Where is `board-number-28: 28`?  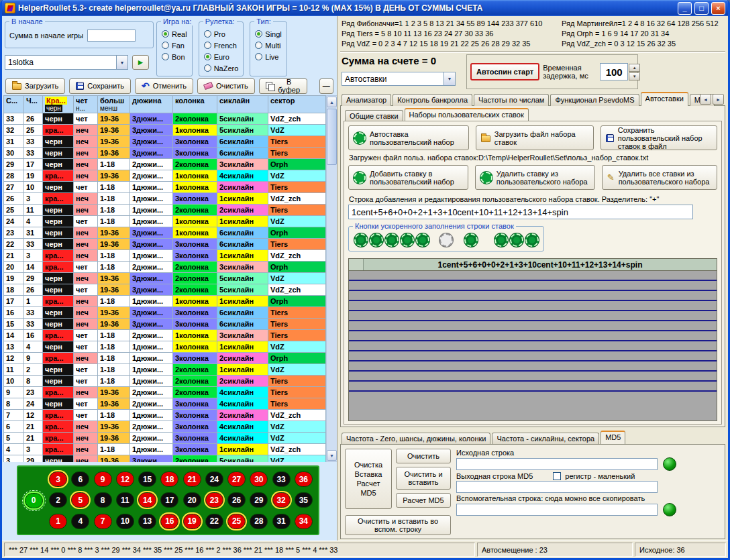
board-number-28: 28 is located at coordinates (259, 522).